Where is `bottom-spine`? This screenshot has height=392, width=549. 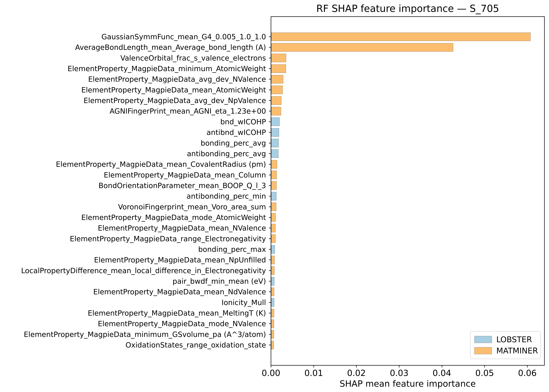
bottom-spine is located at coordinates (408, 365).